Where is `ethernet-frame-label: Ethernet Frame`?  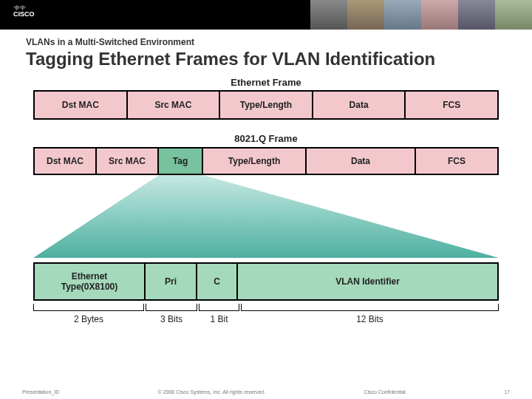
ethernet-frame-label: Ethernet Frame is located at coordinates (266, 83).